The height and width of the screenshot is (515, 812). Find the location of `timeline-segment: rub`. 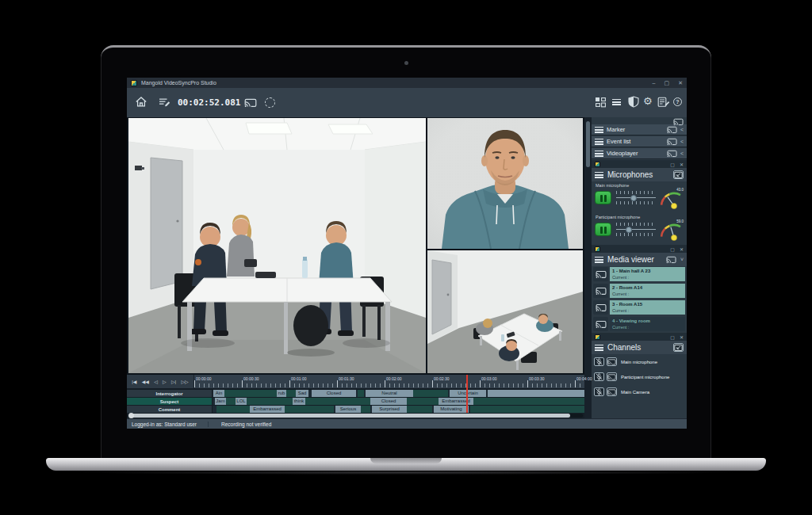

timeline-segment: rub is located at coordinates (282, 393).